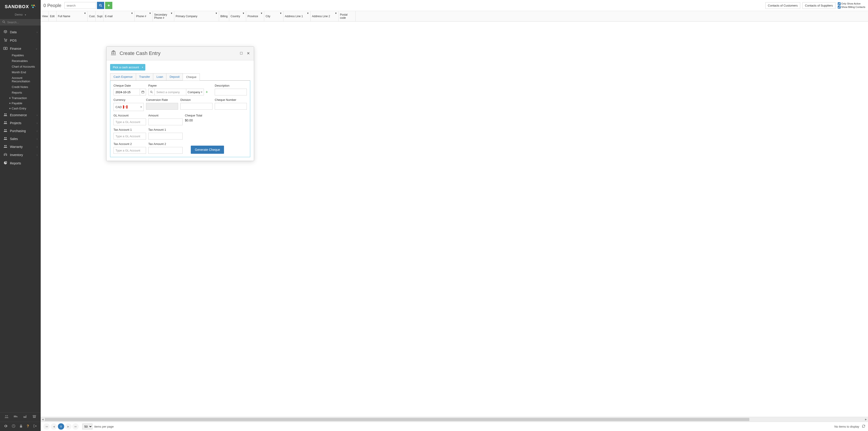  What do you see at coordinates (87, 427) in the screenshot?
I see `items-per-page-select: 50` at bounding box center [87, 427].